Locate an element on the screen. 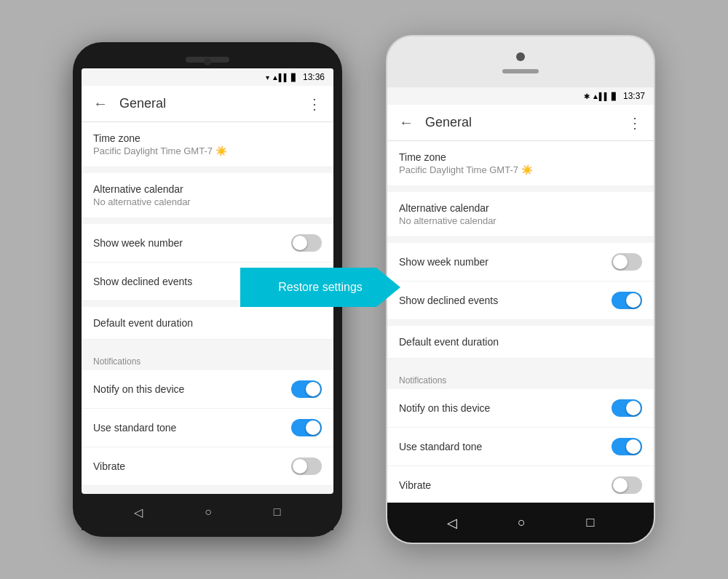 Image resolution: width=728 pixels, height=579 pixels. camera-right is located at coordinates (521, 57).